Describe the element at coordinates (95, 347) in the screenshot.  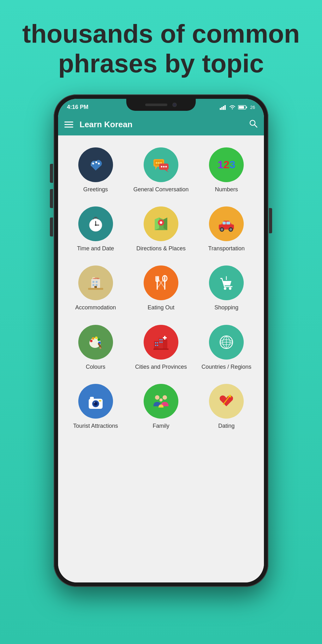
I see `grid-item-colours: Colours` at that location.